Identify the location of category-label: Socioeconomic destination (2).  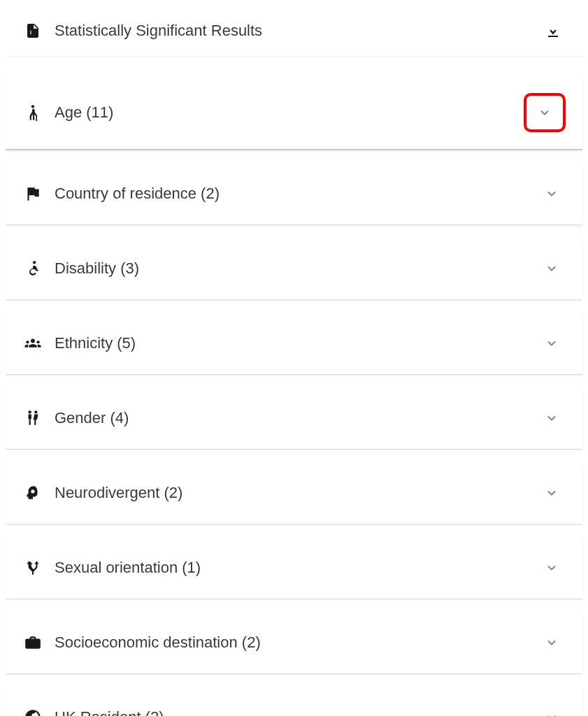
(296, 643).